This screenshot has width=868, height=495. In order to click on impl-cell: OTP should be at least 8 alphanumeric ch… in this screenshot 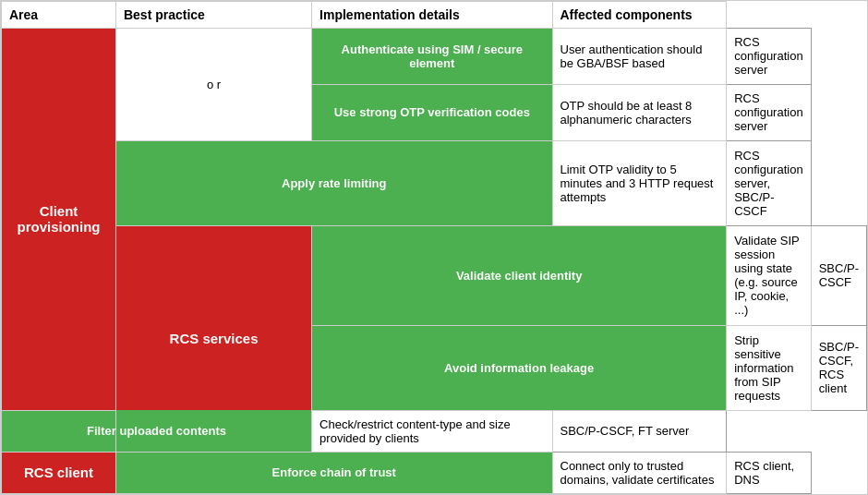, I will do `click(639, 113)`.